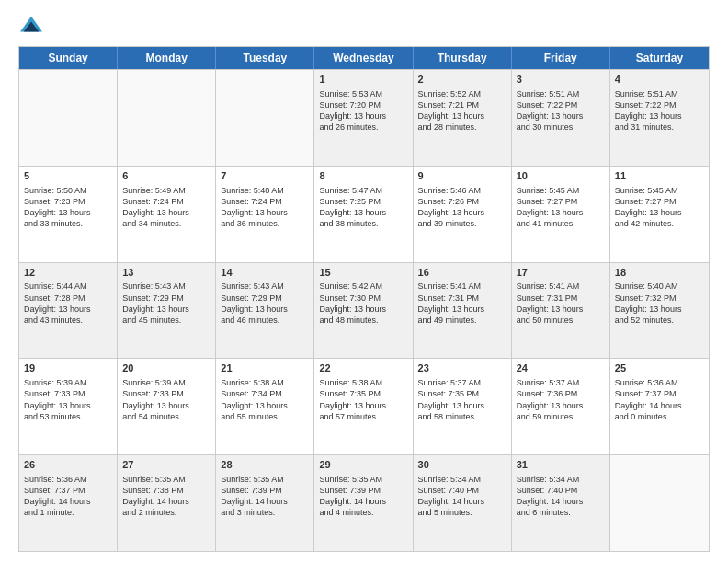 Image resolution: width=728 pixels, height=563 pixels. What do you see at coordinates (68, 407) in the screenshot?
I see `calendar-cell: 19Sunrise: 5:39 AM Sunset: 7:33 PM Dayli…` at bounding box center [68, 407].